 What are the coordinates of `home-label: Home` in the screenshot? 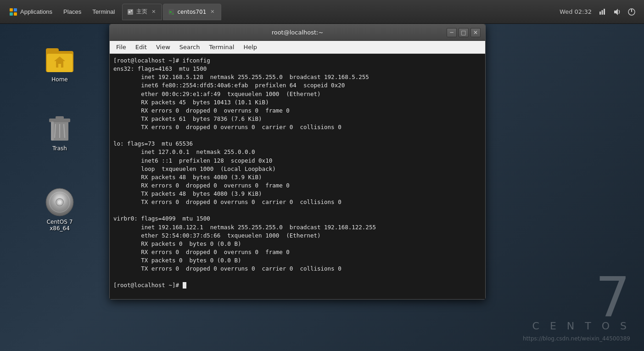 It's located at (60, 79).